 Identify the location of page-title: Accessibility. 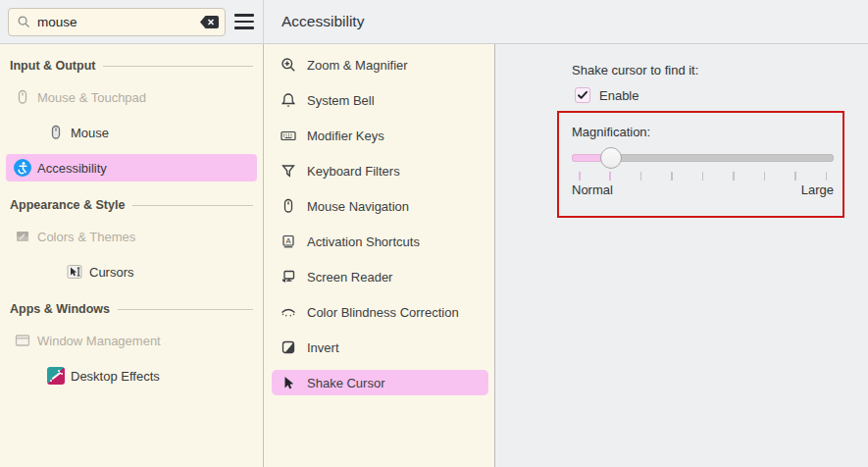
(323, 22).